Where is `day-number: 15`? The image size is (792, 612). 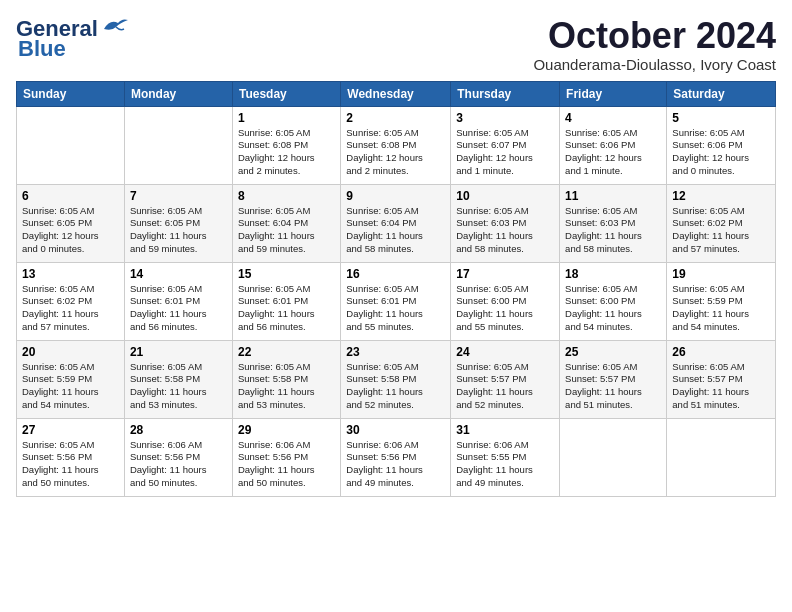
day-number: 15 is located at coordinates (286, 274).